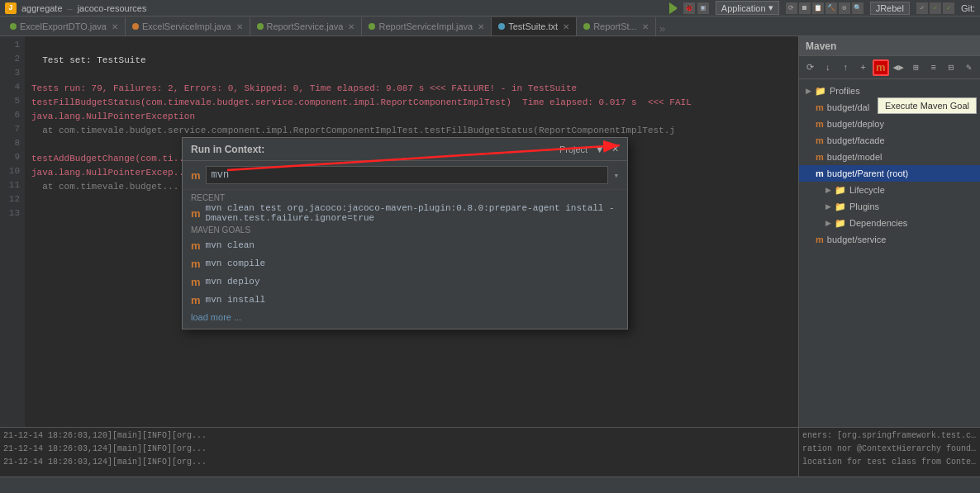  What do you see at coordinates (405, 263) in the screenshot?
I see `run-goal-compile: m mvn compile` at bounding box center [405, 263].